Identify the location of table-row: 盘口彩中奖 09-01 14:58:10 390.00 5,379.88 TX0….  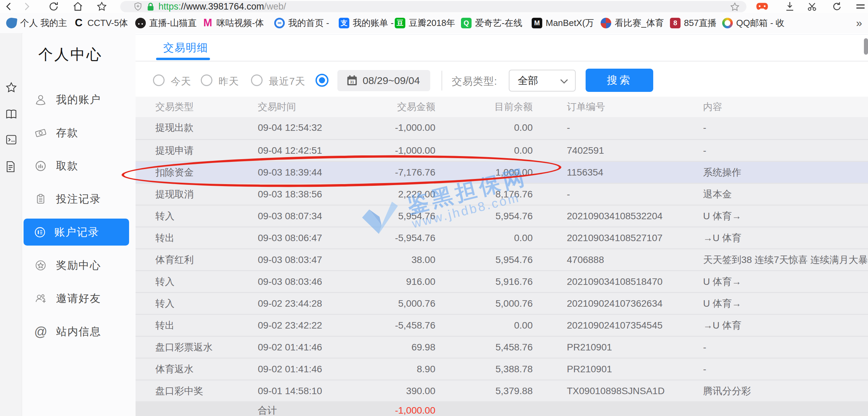
(502, 390).